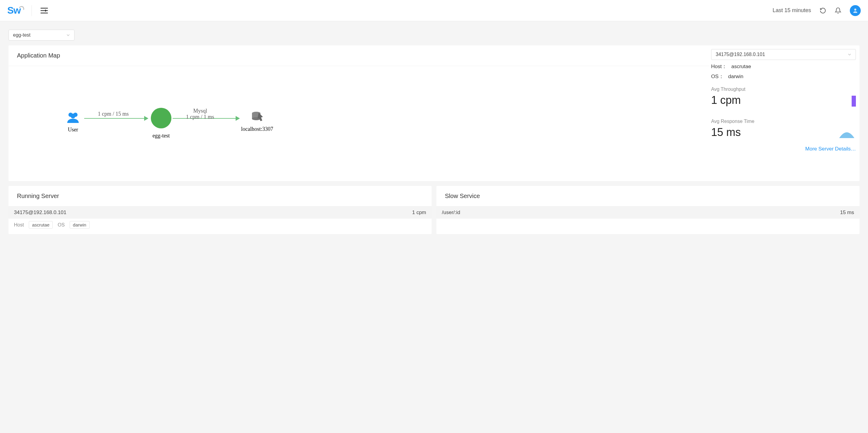  What do you see at coordinates (717, 76) in the screenshot?
I see `os-label: OS：` at bounding box center [717, 76].